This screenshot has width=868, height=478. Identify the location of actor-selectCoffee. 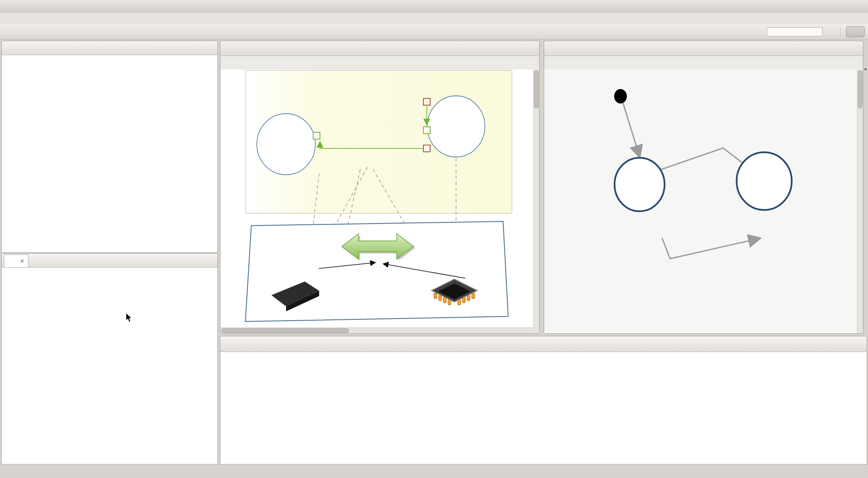
(456, 126).